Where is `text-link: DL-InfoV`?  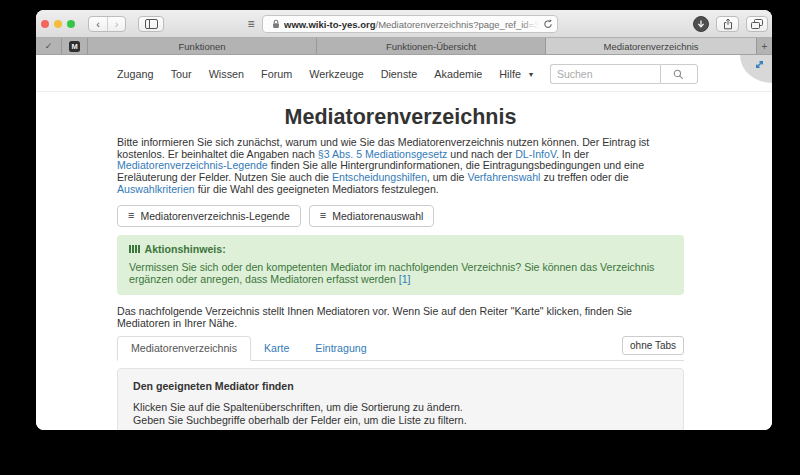
text-link: DL-InfoV is located at coordinates (536, 154).